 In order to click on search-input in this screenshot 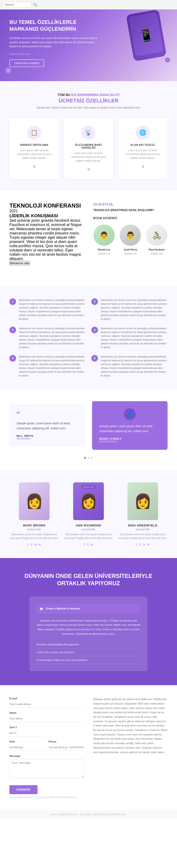, I will do `click(17, 5)`.